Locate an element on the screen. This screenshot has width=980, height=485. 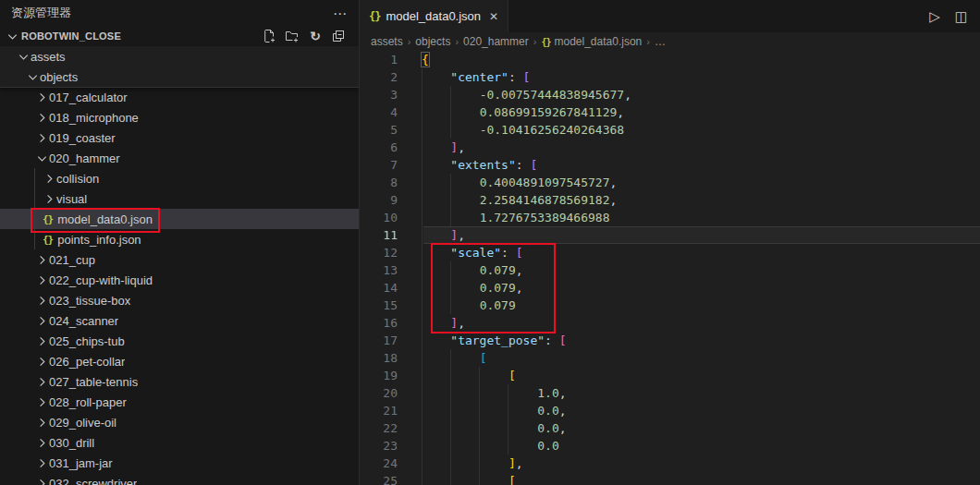
tree-item-label: visual is located at coordinates (72, 200).